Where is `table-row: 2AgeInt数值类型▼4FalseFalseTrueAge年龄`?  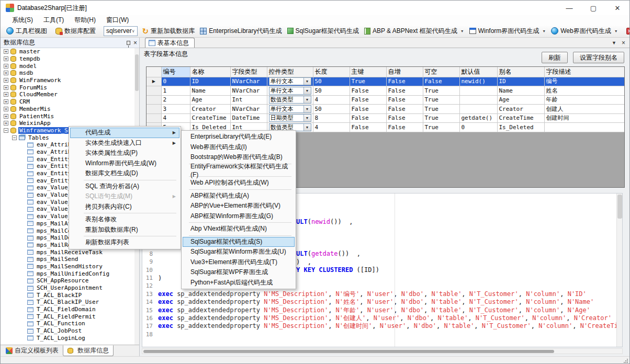
table-row: 2AgeInt数值类型▼4FalseFalseTrueAge年龄 is located at coordinates (386, 100).